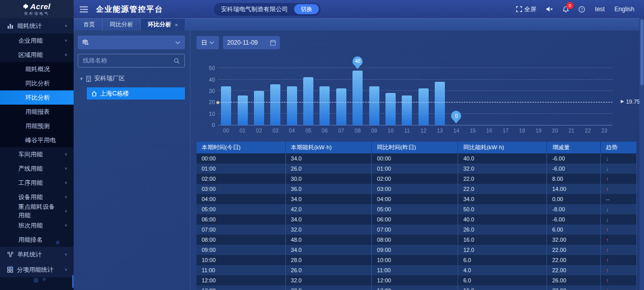 This screenshot has height=290, width=644. Describe the element at coordinates (131, 61) in the screenshot. I see `line-search-input: 线路名称` at that location.